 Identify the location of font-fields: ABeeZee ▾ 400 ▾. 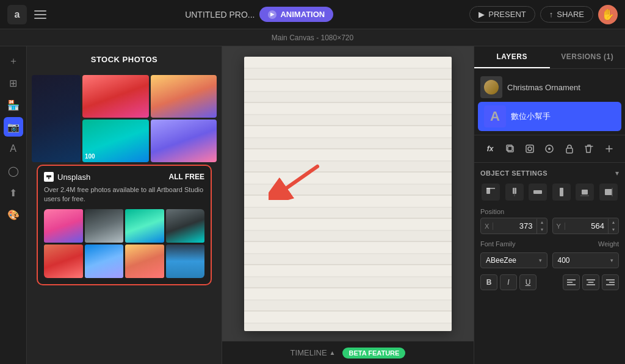
(549, 260).